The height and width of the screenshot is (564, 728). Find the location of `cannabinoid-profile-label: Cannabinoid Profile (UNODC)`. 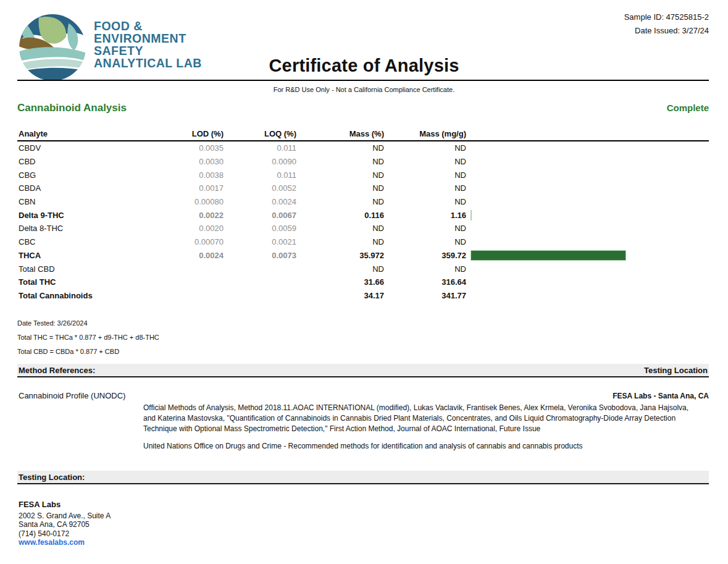

cannabinoid-profile-label: Cannabinoid Profile (UNODC) is located at coordinates (72, 395).